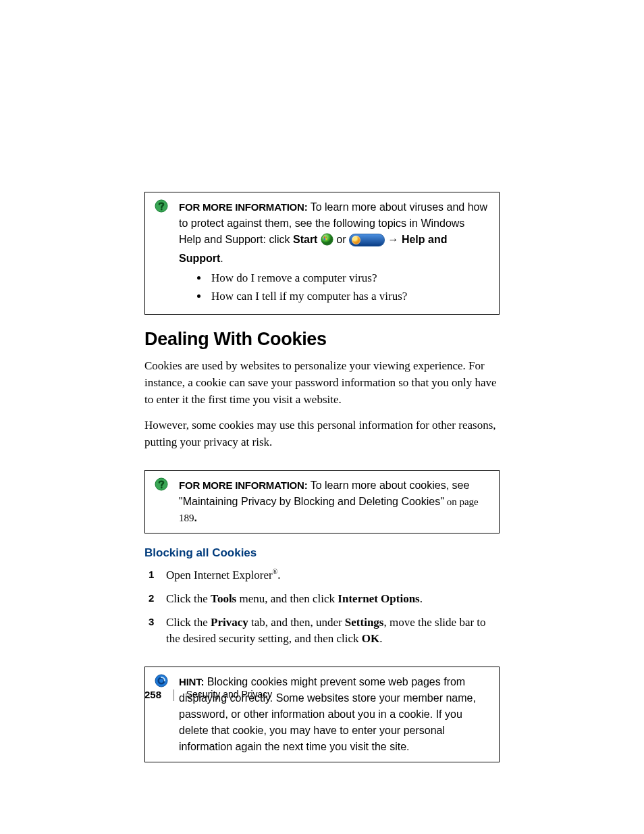 This screenshot has width=644, height=834. What do you see at coordinates (349, 278) in the screenshot?
I see `info-bullet-1: How do I remove a computer virus?` at bounding box center [349, 278].